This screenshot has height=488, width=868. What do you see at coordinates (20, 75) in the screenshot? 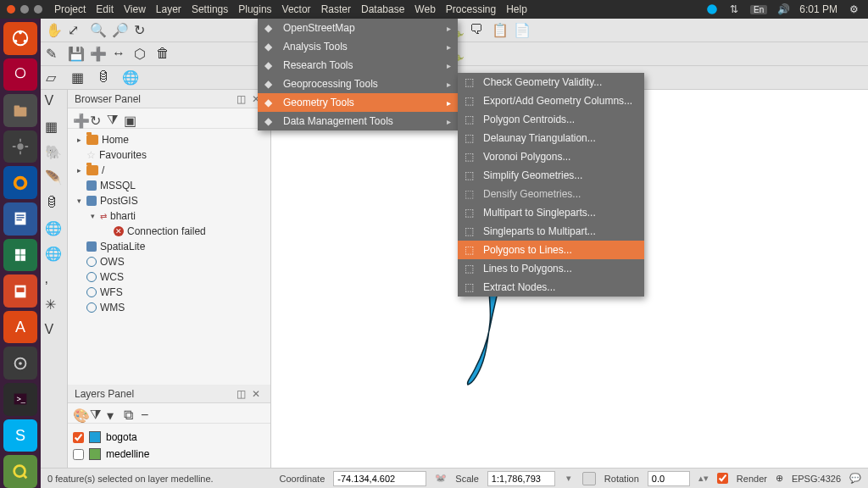
I see `launcher-debian-icon` at bounding box center [20, 75].